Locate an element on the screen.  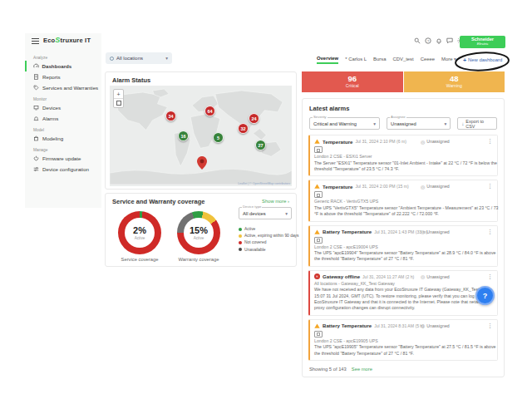
map-marker-critical: 32 is located at coordinates (243, 128).